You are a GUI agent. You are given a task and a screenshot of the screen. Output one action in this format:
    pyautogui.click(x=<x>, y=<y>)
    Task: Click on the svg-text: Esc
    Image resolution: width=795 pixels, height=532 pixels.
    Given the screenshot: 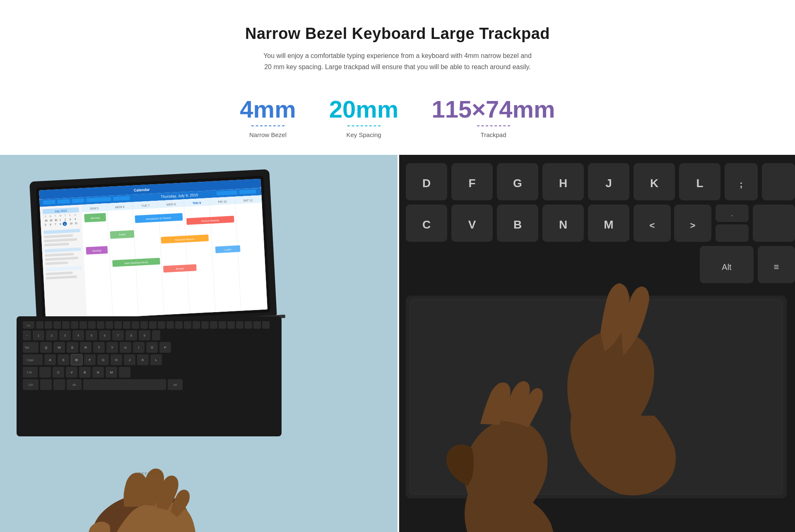 What is the action you would take?
    pyautogui.click(x=29, y=325)
    